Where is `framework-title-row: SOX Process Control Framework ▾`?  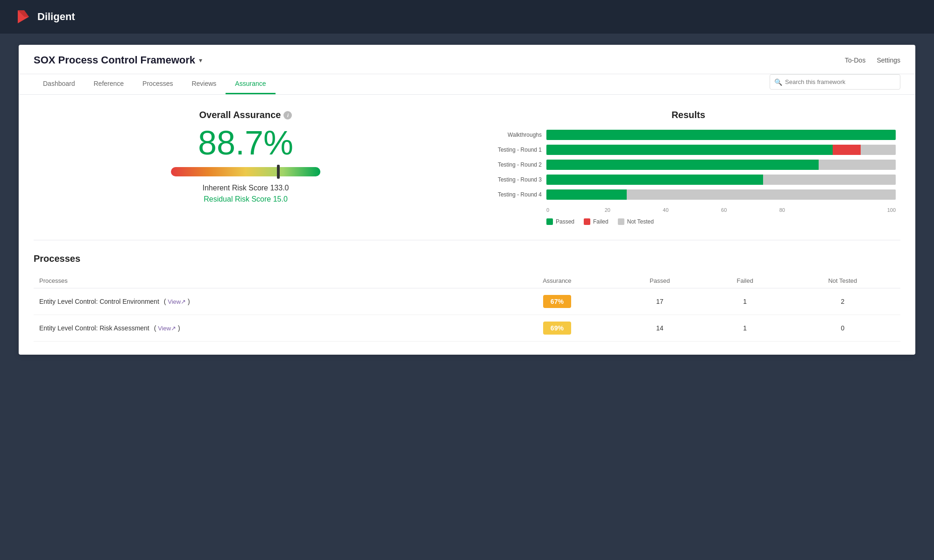
framework-title-row: SOX Process Control Framework ▾ is located at coordinates (118, 64).